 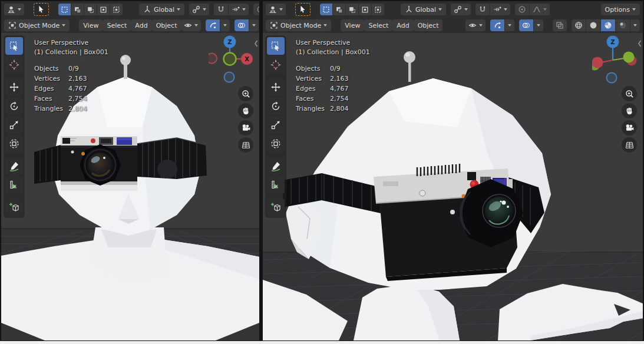 What do you see at coordinates (540, 9) in the screenshot?
I see `falloff-dropdown` at bounding box center [540, 9].